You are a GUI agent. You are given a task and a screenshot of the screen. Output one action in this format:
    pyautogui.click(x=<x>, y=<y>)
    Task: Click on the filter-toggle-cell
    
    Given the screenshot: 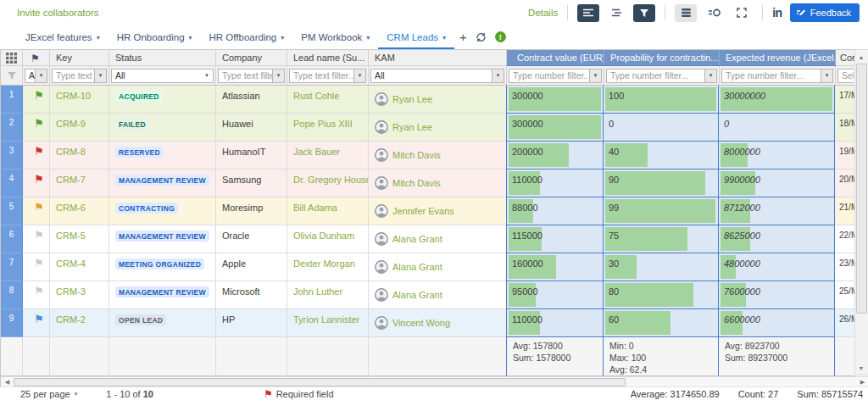 What is the action you would take?
    pyautogui.click(x=12, y=76)
    